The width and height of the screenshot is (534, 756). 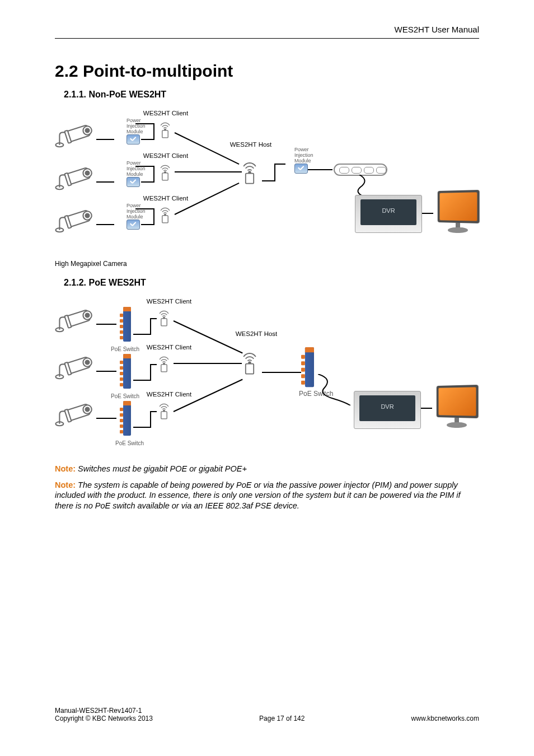 What do you see at coordinates (267, 38) in the screenshot?
I see `header-rule` at bounding box center [267, 38].